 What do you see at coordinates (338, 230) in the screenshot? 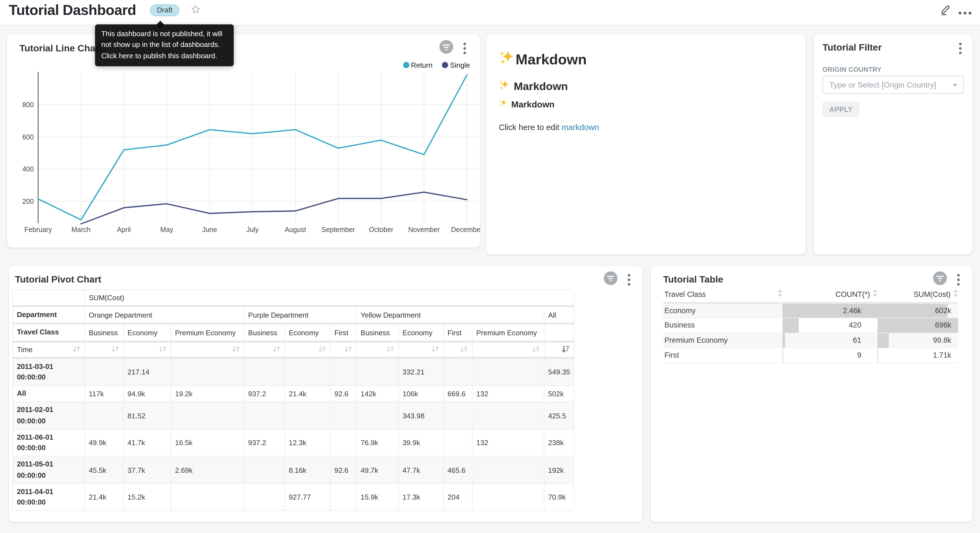
I see `x-axis-tick-label: September` at bounding box center [338, 230].